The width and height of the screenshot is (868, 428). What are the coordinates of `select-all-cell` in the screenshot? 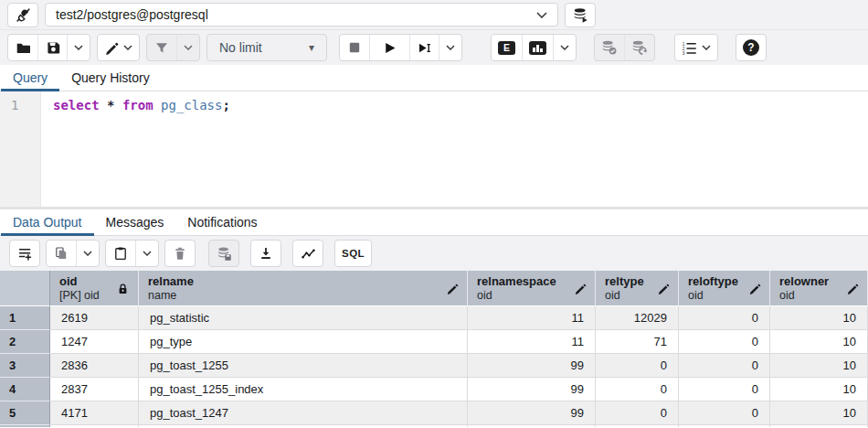 It's located at (26, 289).